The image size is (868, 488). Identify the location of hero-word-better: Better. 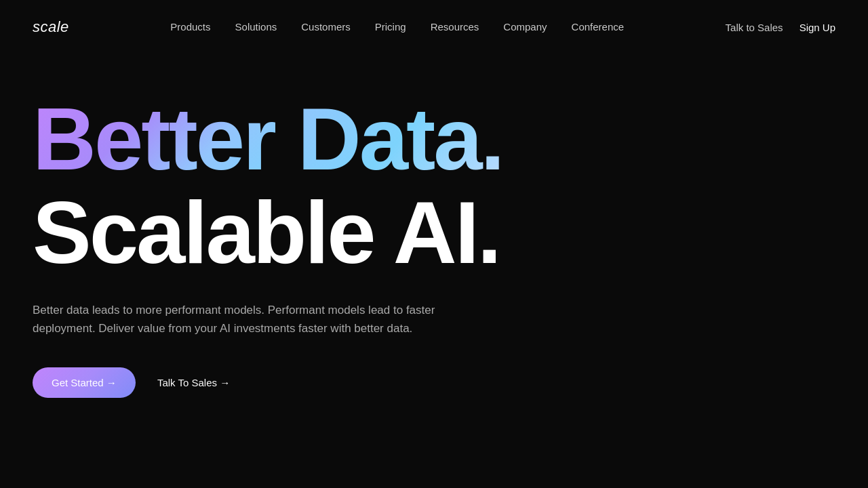
(154, 139).